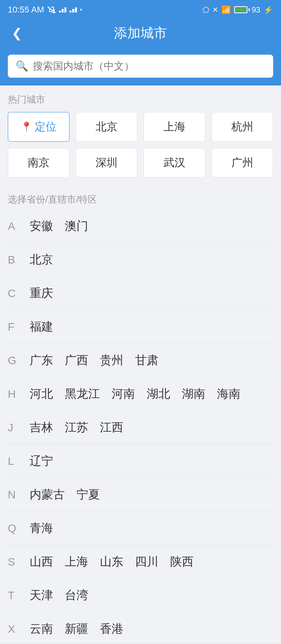  Describe the element at coordinates (15, 260) in the screenshot. I see `alpha-letter: B` at that location.